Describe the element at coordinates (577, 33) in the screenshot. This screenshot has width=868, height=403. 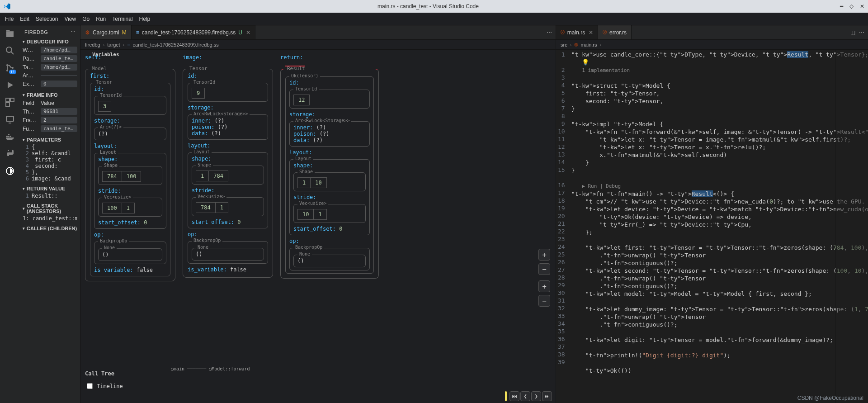
I see `tab-main-rs: ® main.rs ✕` at that location.